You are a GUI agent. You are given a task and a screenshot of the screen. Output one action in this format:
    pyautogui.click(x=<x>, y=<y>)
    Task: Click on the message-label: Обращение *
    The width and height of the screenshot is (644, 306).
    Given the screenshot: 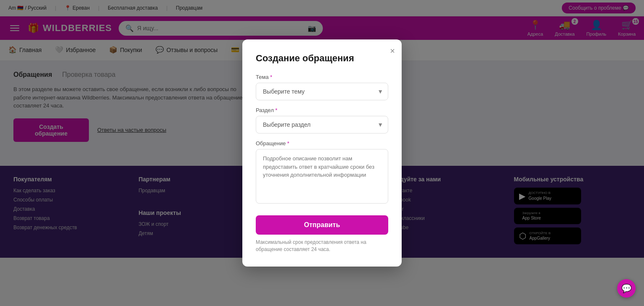 What is the action you would take?
    pyautogui.click(x=322, y=144)
    